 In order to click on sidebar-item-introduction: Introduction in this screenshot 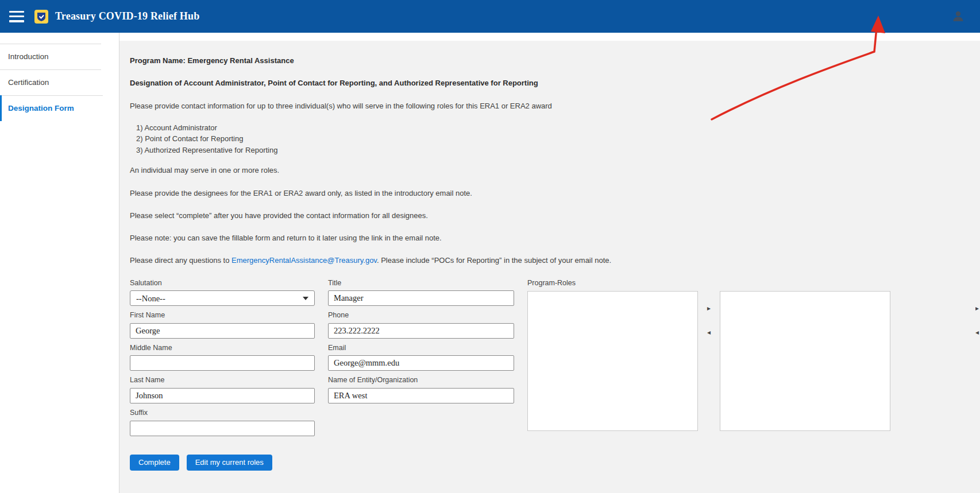, I will do `click(60, 56)`.